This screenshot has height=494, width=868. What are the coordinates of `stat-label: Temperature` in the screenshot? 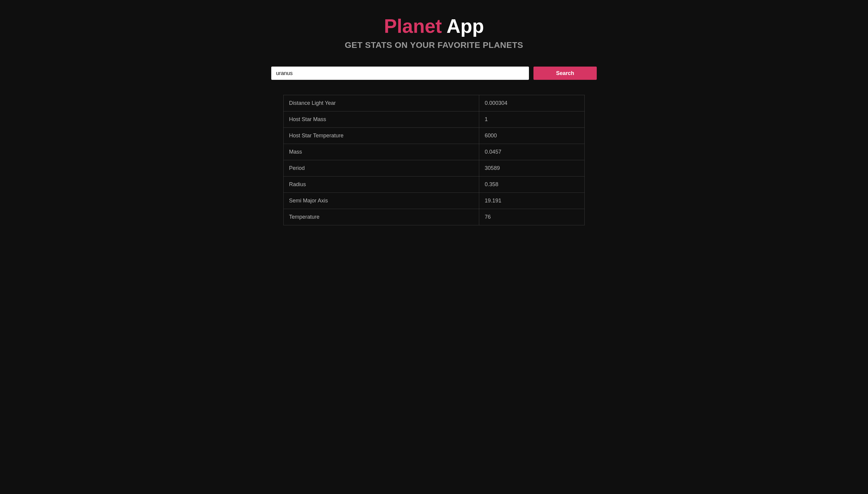 It's located at (382, 217).